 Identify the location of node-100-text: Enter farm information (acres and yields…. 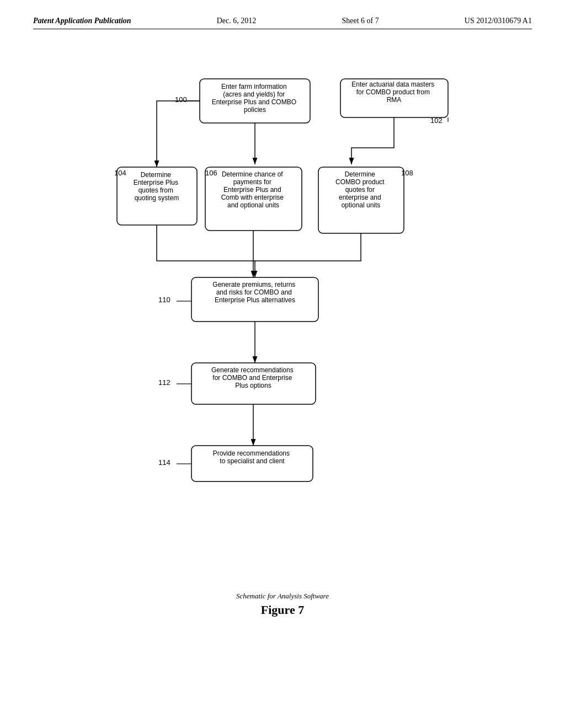
(255, 98).